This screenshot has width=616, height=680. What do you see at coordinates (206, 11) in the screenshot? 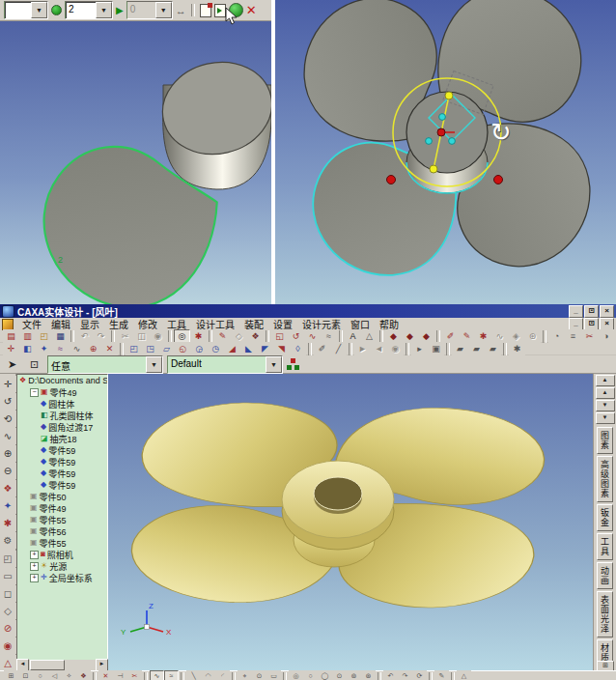
I see `page-flag-icon` at bounding box center [206, 11].